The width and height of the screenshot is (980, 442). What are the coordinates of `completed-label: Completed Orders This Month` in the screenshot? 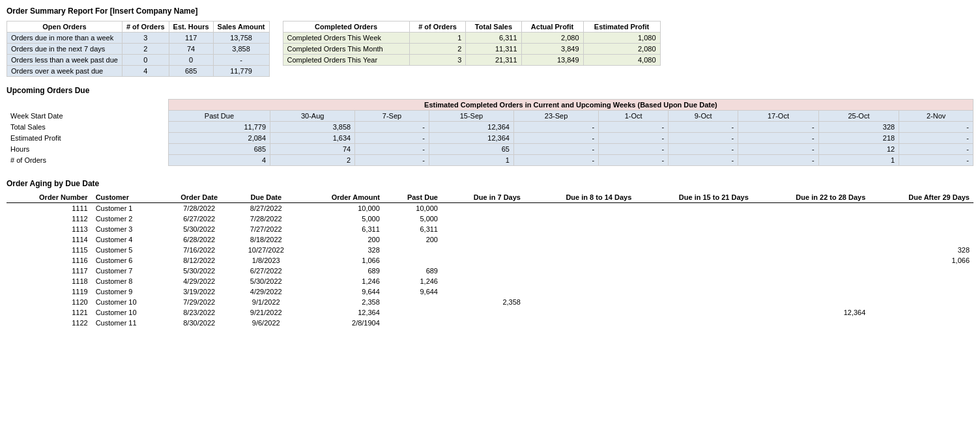 It's located at (346, 49).